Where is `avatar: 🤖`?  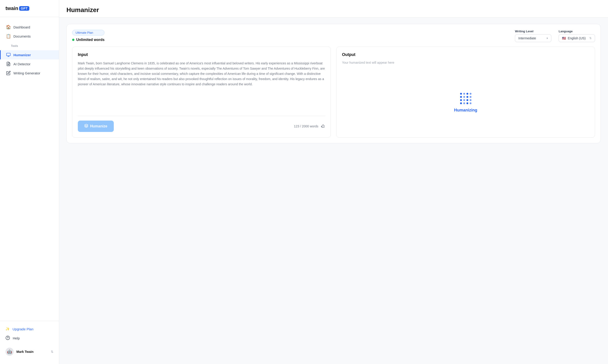 avatar: 🤖 is located at coordinates (10, 352).